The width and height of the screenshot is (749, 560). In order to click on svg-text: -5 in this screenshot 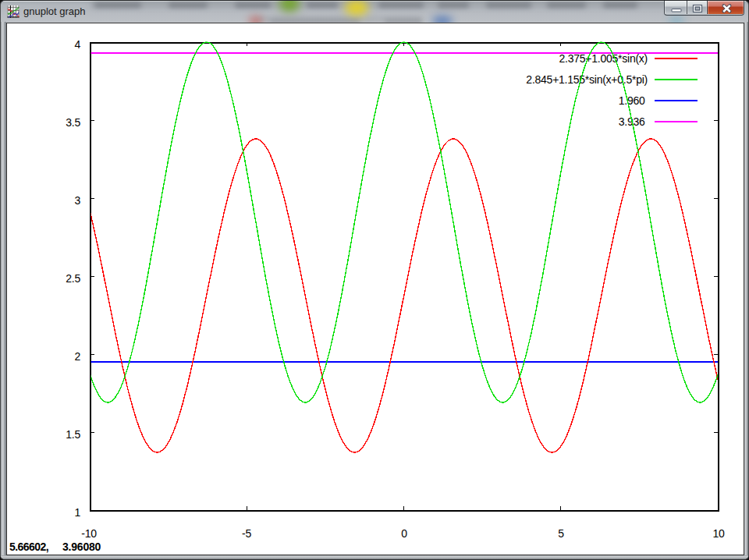, I will do `click(247, 533)`.